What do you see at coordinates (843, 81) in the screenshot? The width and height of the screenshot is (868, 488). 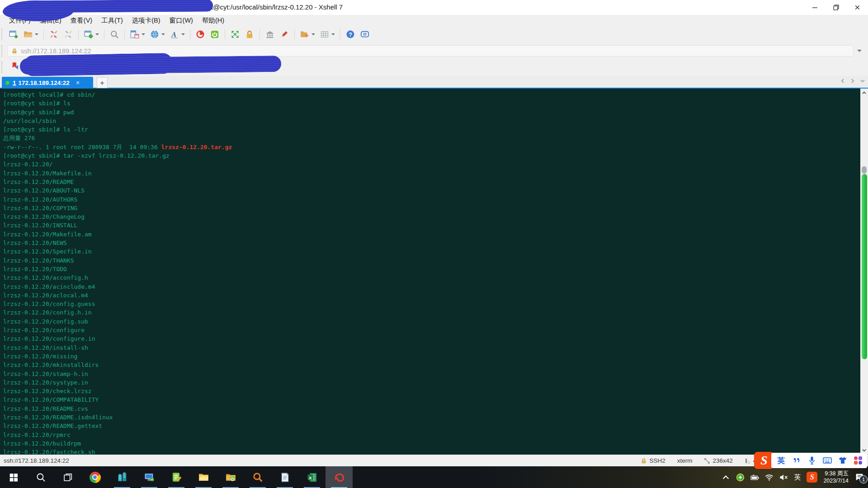 I see `tab-scroll-left-icon` at bounding box center [843, 81].